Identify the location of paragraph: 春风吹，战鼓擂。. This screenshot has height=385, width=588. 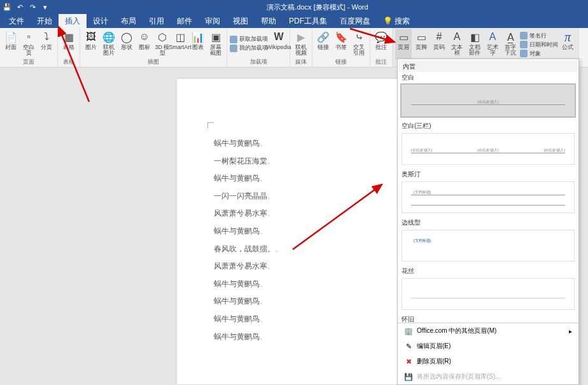
(298, 249).